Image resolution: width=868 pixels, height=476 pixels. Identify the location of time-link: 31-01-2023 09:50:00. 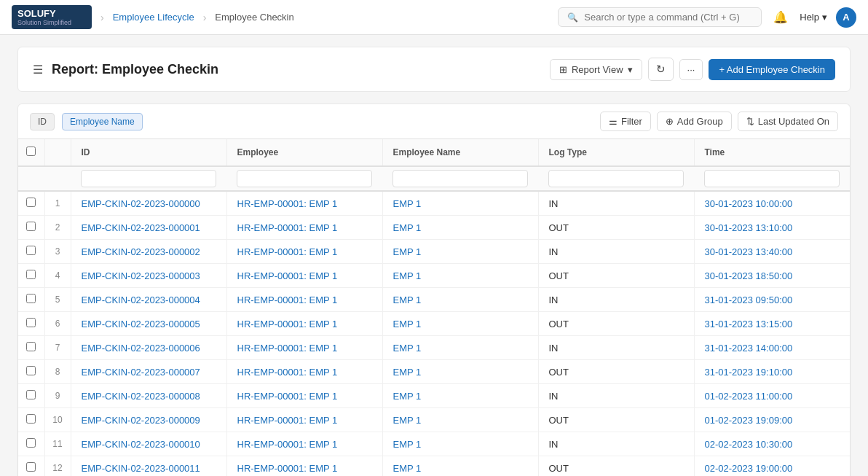
(749, 300).